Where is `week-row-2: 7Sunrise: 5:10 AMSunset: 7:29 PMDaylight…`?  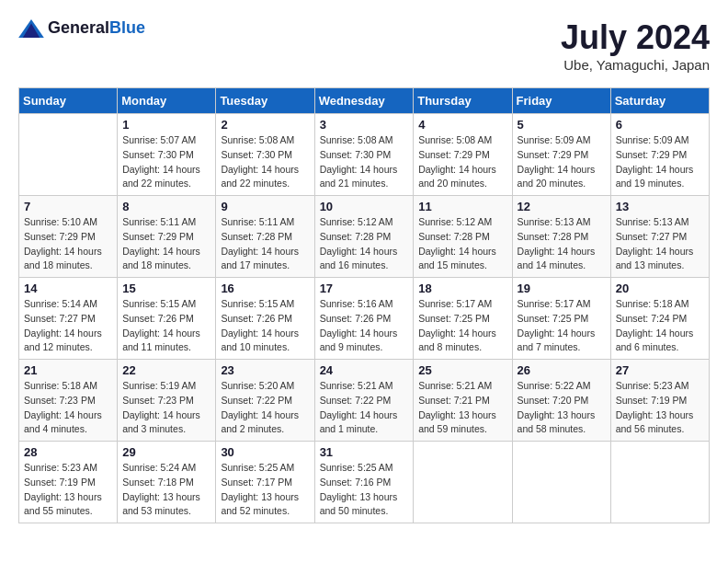
week-row-2: 7Sunrise: 5:10 AMSunset: 7:29 PMDaylight… is located at coordinates (364, 237).